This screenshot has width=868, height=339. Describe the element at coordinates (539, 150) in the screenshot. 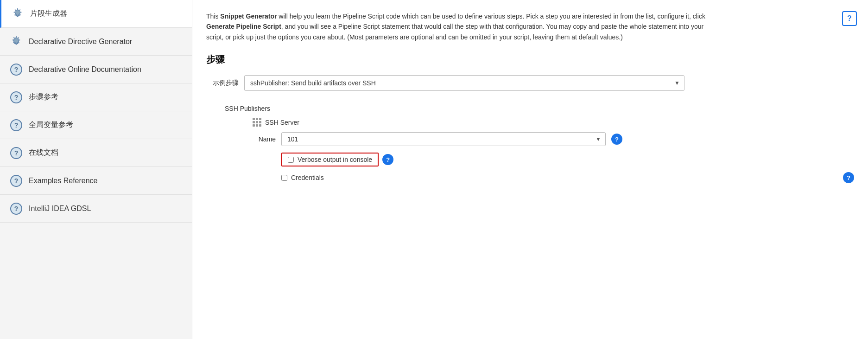

I see `ssh-server-section: SSH Server Name 101 ▼ ? Verbose output i…` at that location.